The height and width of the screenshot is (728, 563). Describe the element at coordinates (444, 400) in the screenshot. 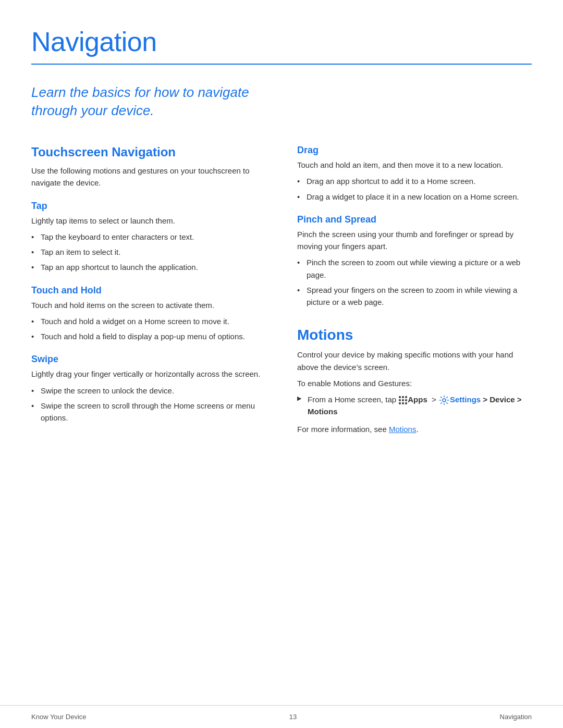

I see `settings-gear-icon` at that location.